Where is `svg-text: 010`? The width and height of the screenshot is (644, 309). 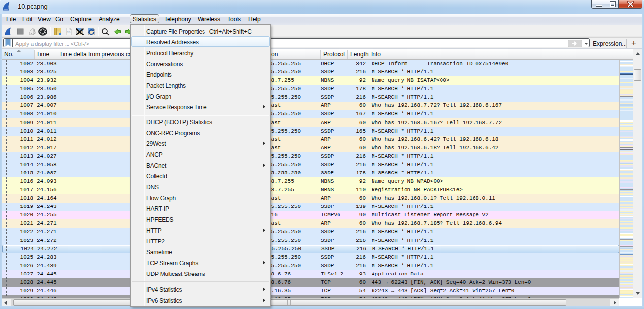
svg-text: 010 is located at coordinates (69, 32).